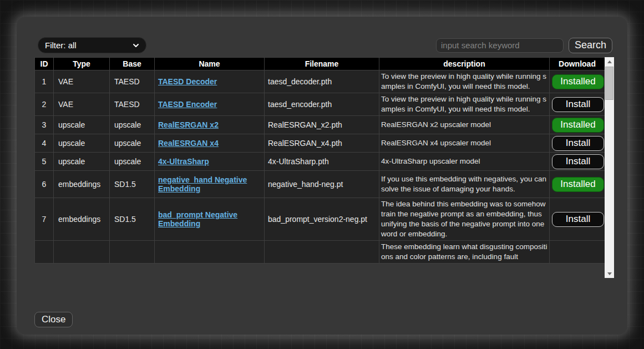  Describe the element at coordinates (210, 220) in the screenshot. I see `cell-name: bad_prompt Negative Embedding` at that location.